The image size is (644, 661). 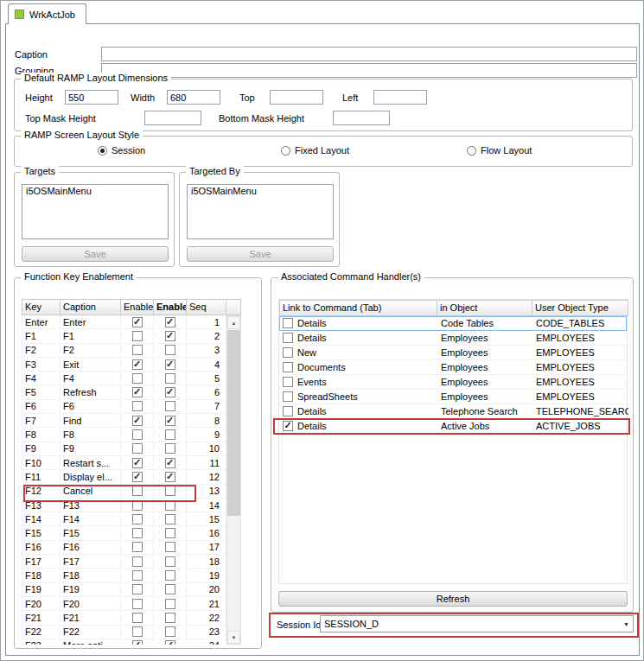 I want to click on function-key-row: F15F1516, so click(x=124, y=533).